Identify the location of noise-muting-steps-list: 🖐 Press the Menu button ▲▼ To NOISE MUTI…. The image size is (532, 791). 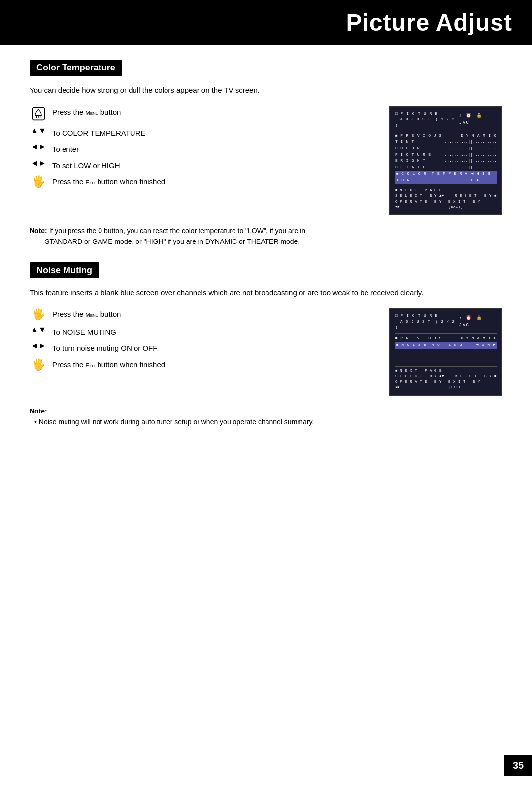
(200, 342).